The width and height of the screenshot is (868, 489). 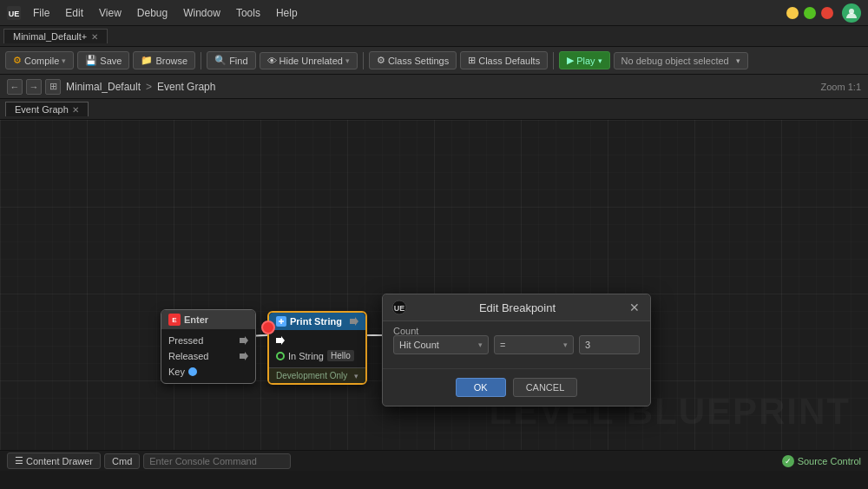 I want to click on maximize-button, so click(x=810, y=13).